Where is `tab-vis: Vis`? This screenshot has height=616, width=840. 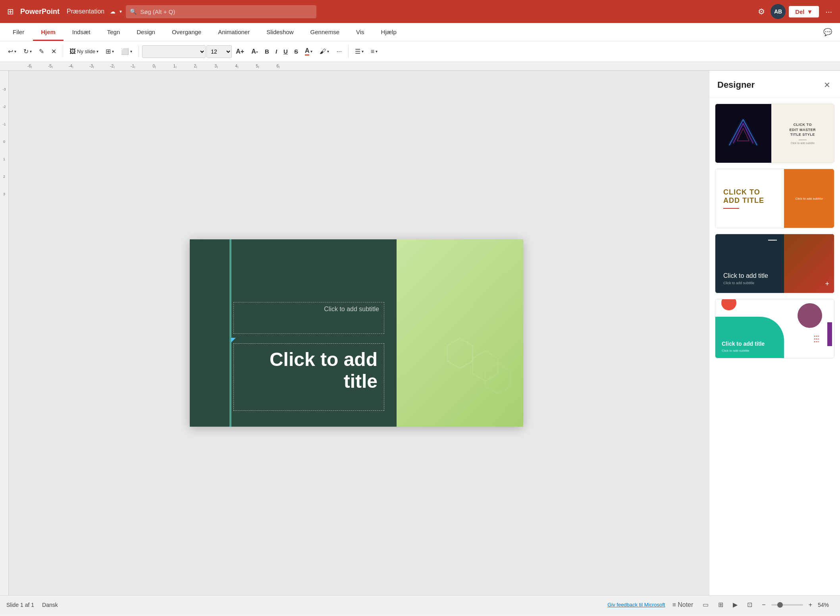 tab-vis: Vis is located at coordinates (360, 32).